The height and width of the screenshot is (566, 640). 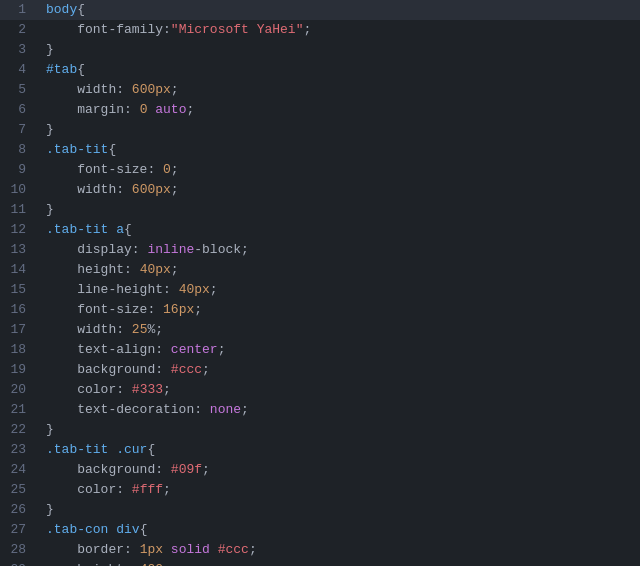 I want to click on code-token, so click(x=214, y=550).